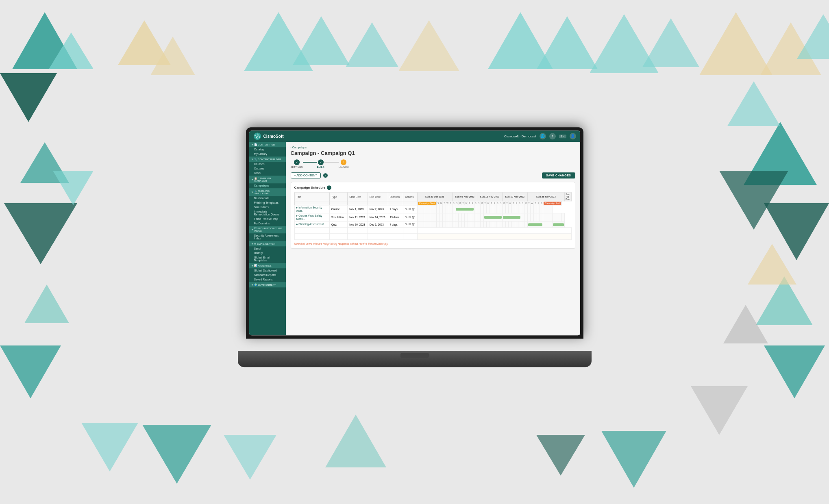 This screenshot has width=829, height=504. What do you see at coordinates (415, 136) in the screenshot?
I see `app-header: CismoSoft Cismosoft - Democast 🌐 ? EN 👤` at bounding box center [415, 136].